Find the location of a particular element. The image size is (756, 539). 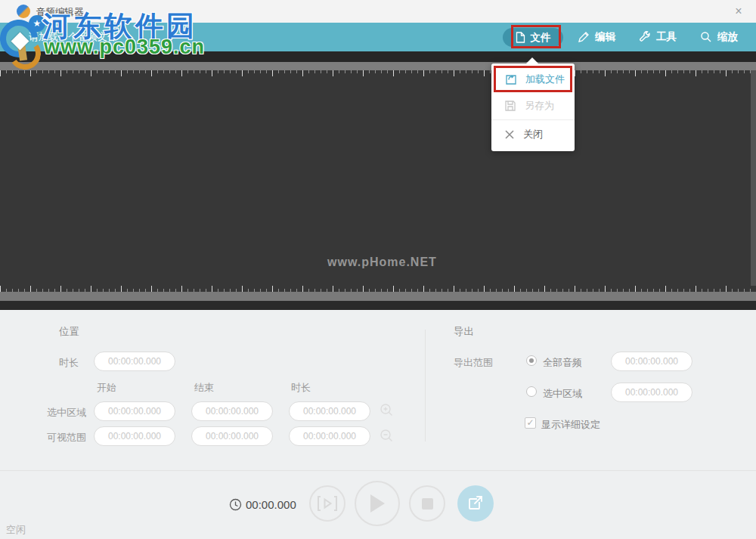

playback-time: 00:00.000 is located at coordinates (271, 505).